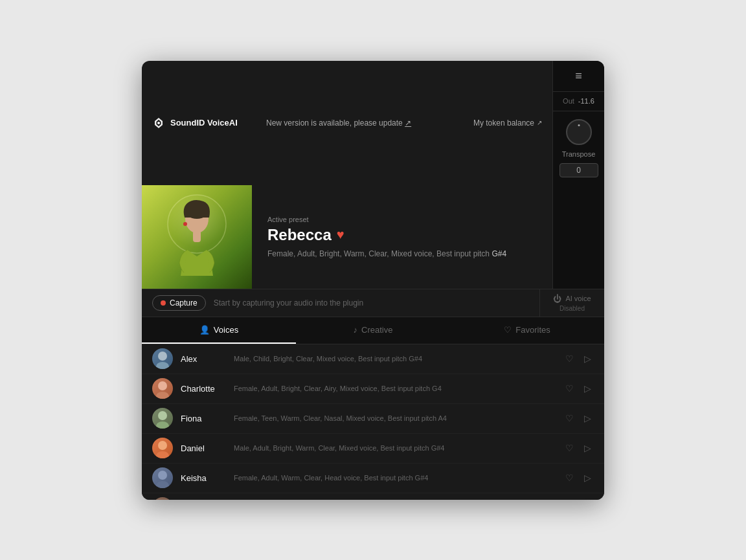  Describe the element at coordinates (572, 303) in the screenshot. I see `ai-voice-section: ⏻ AI voice Disabled` at that location.